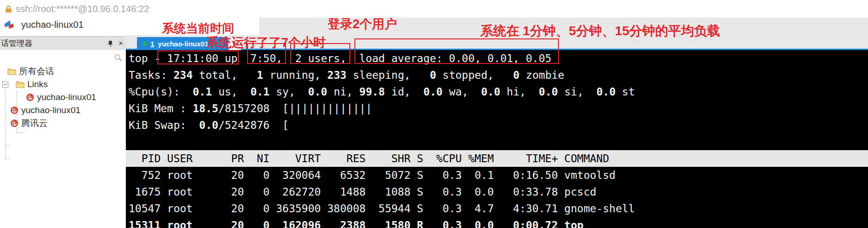 Image resolution: width=868 pixels, height=228 pixels. Describe the element at coordinates (497, 92) in the screenshot. I see `terminal-line: %Cpu(s): 0.1 us, 0.1 sy, 0.0 ni, 99.8 id…` at that location.